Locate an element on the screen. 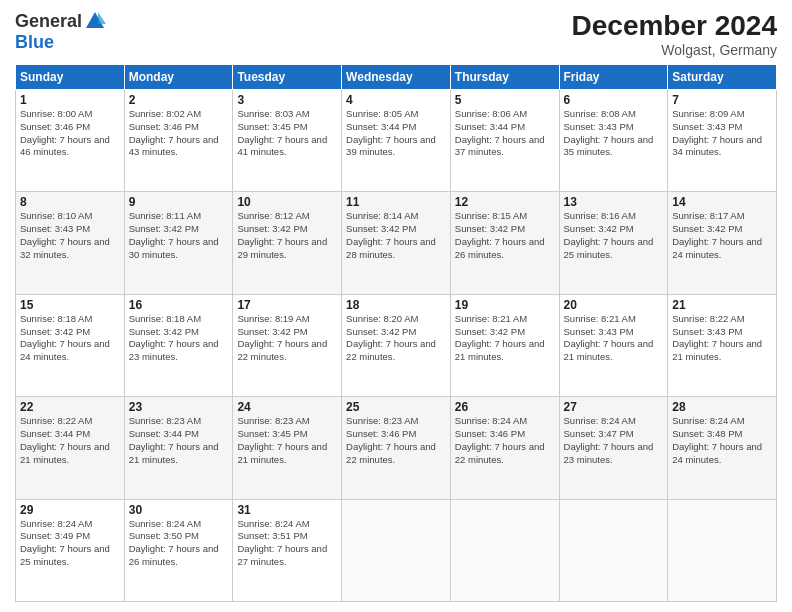 Image resolution: width=792 pixels, height=612 pixels. calendar-cell: 23Sunrise: 8:23 AMSunset: 3:44 PMDayligh… is located at coordinates (178, 448).